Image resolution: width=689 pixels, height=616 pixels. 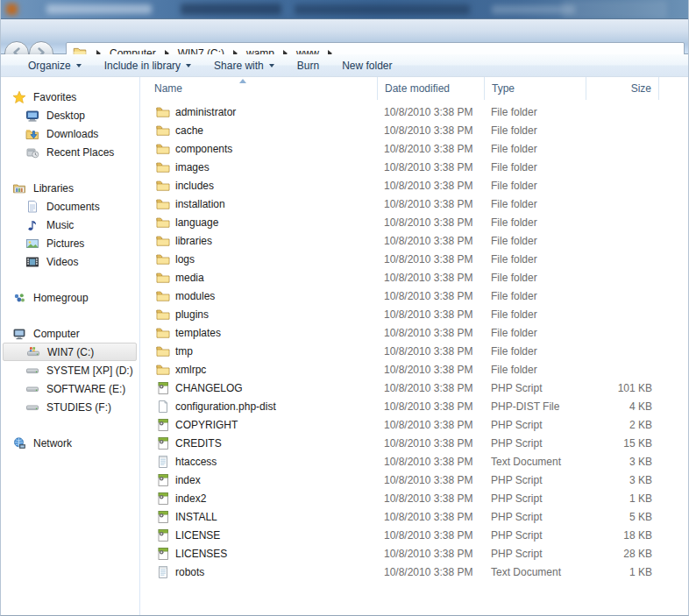 I want to click on php-script-icon, so click(x=163, y=425).